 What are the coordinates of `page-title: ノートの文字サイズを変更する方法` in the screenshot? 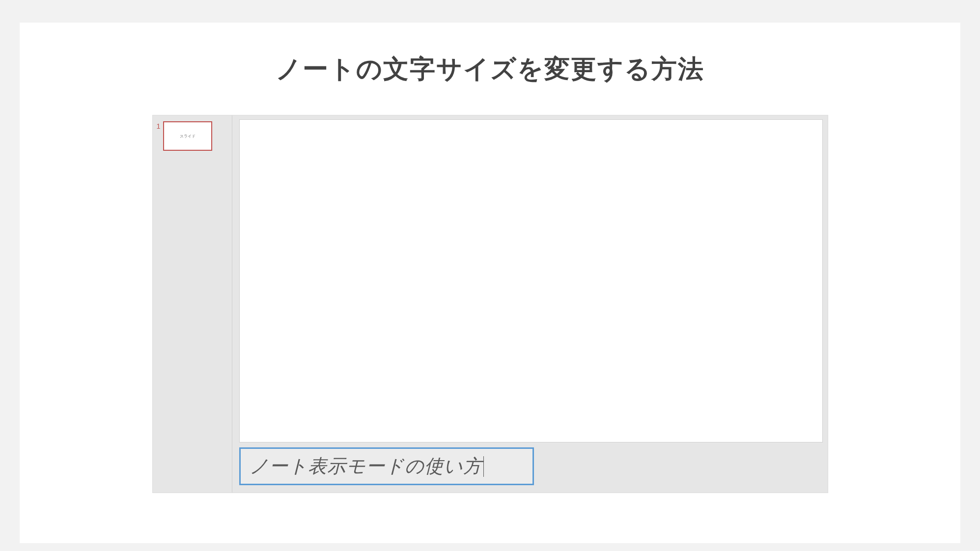 It's located at (490, 69).